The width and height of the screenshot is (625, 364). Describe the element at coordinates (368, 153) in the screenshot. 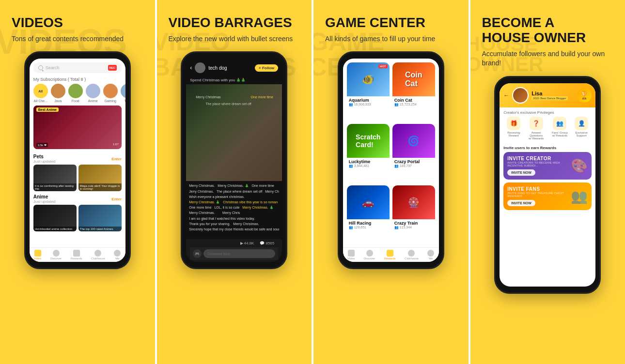

I see `game-card-luckytime: ScratchCard! Luckytime 👥 3,944,481` at that location.